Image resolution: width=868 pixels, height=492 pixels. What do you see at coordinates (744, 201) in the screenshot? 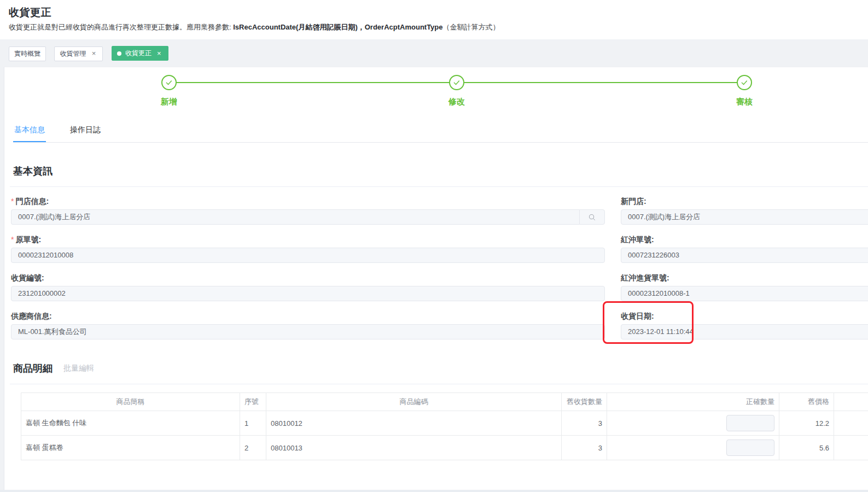
I see `new-store-label: 新門店:` at bounding box center [744, 201].